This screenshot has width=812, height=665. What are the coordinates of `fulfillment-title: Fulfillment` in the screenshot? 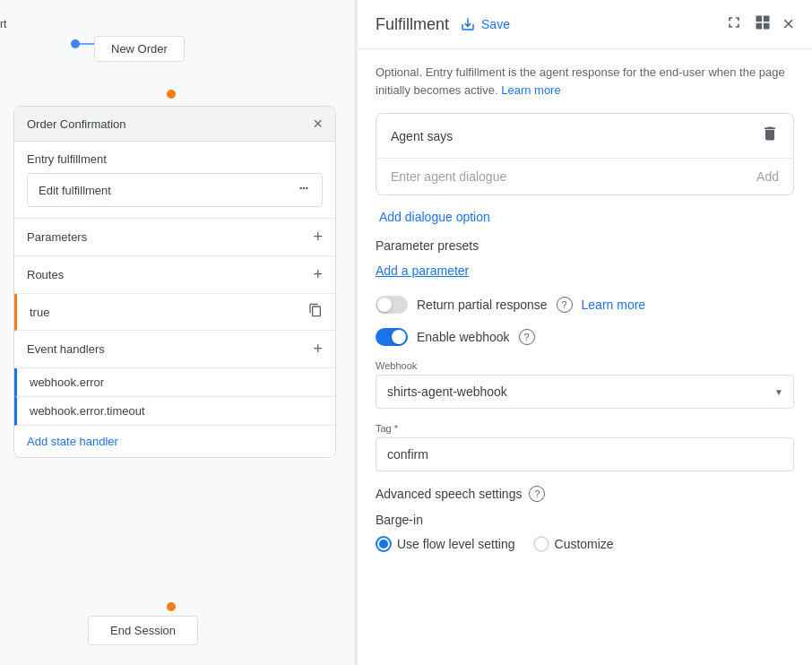 It's located at (412, 25).